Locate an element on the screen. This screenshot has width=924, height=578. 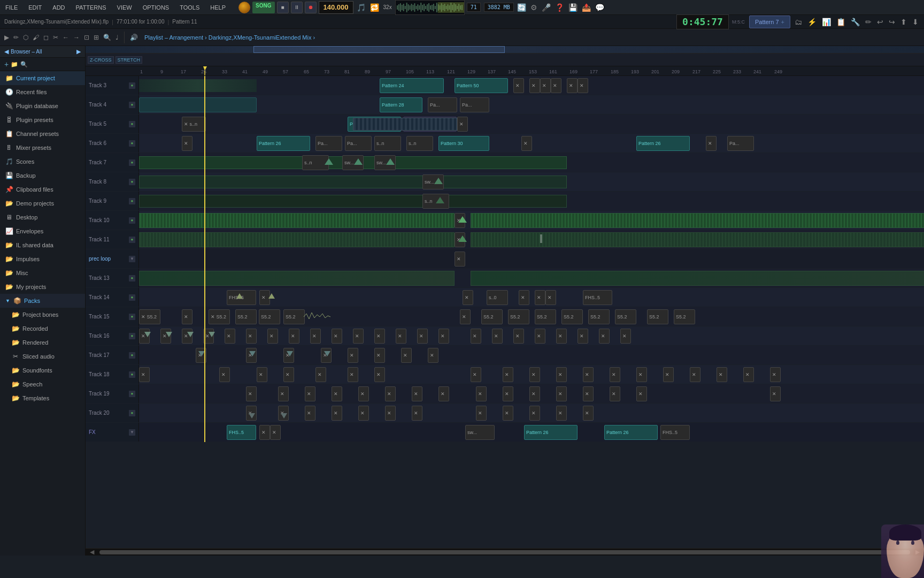
redo-pl-icon: → is located at coordinates (76, 37).